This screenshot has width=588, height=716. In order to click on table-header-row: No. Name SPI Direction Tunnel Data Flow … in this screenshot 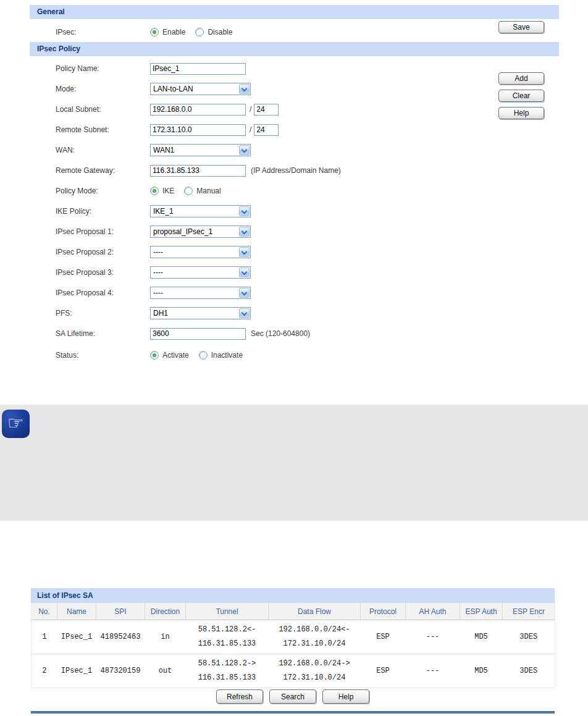, I will do `click(293, 612)`.